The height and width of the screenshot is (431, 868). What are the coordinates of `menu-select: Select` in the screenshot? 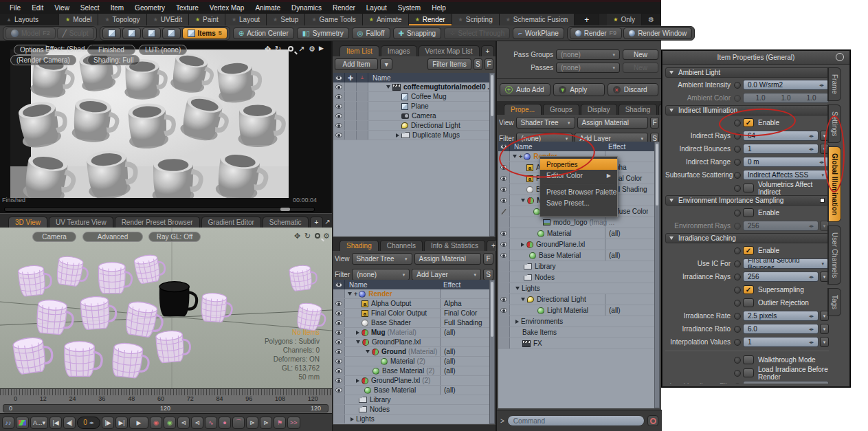 It's located at (90, 8).